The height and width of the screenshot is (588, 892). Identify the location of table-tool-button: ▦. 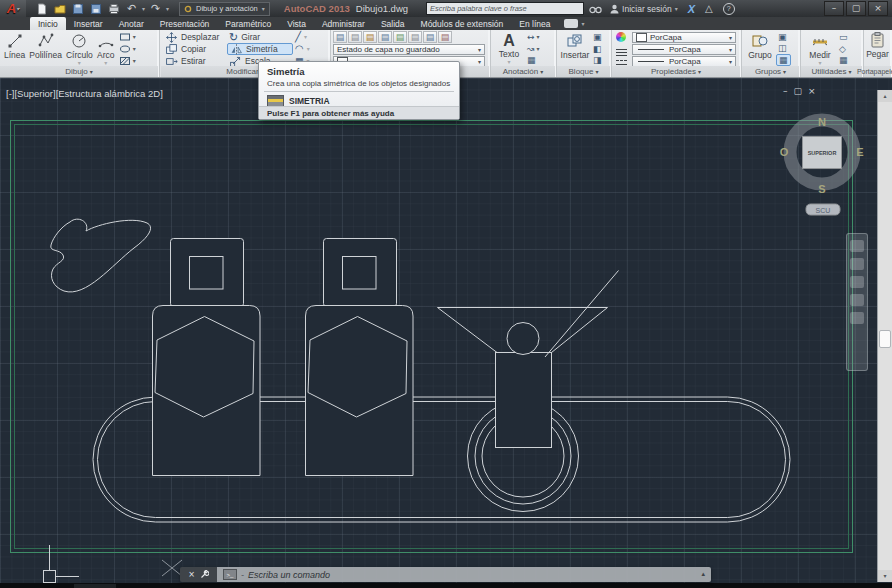
(534, 60).